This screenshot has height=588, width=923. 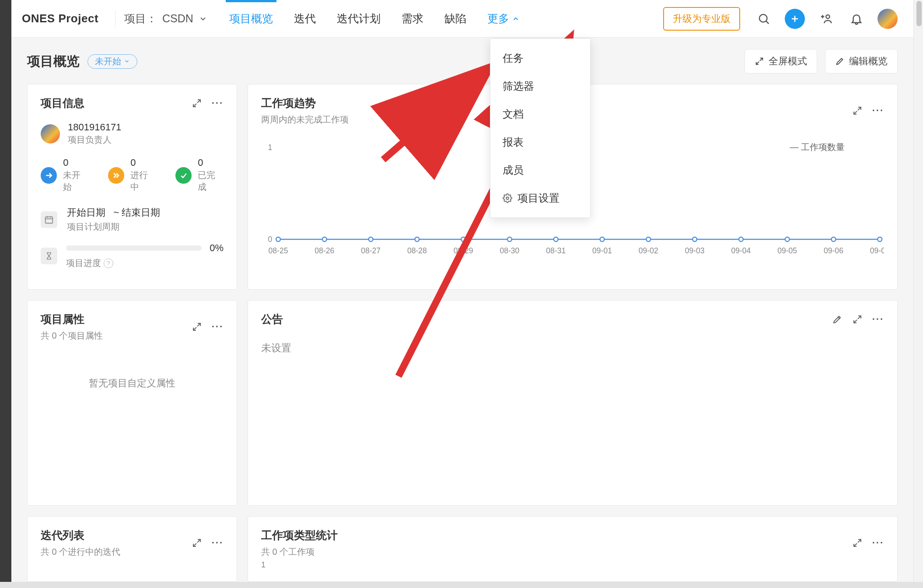 What do you see at coordinates (112, 61) in the screenshot?
I see `status-chip: 未开始` at bounding box center [112, 61].